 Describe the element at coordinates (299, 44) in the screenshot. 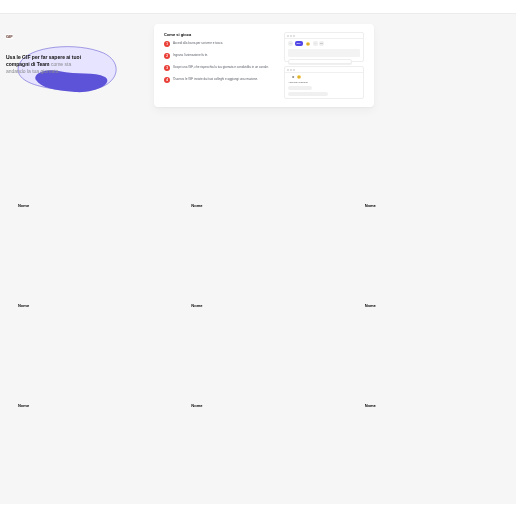

I see `chip-gif: GIF` at that location.